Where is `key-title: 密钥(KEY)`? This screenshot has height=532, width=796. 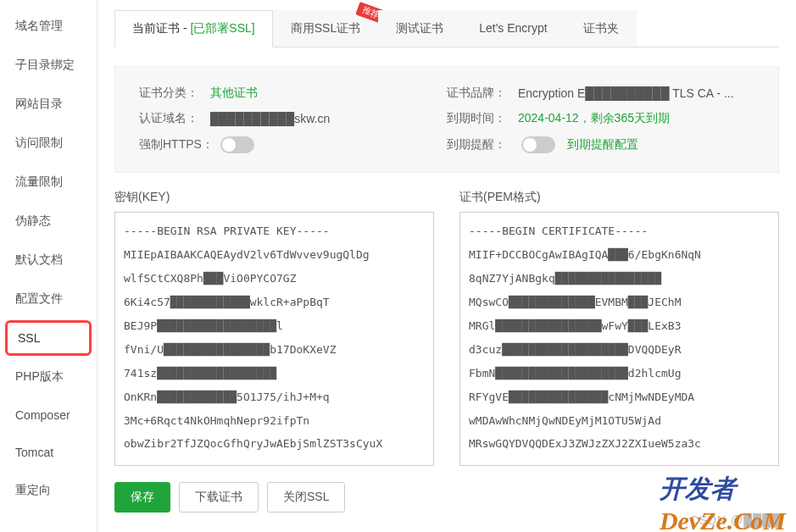 key-title: 密钥(KEY) is located at coordinates (275, 197).